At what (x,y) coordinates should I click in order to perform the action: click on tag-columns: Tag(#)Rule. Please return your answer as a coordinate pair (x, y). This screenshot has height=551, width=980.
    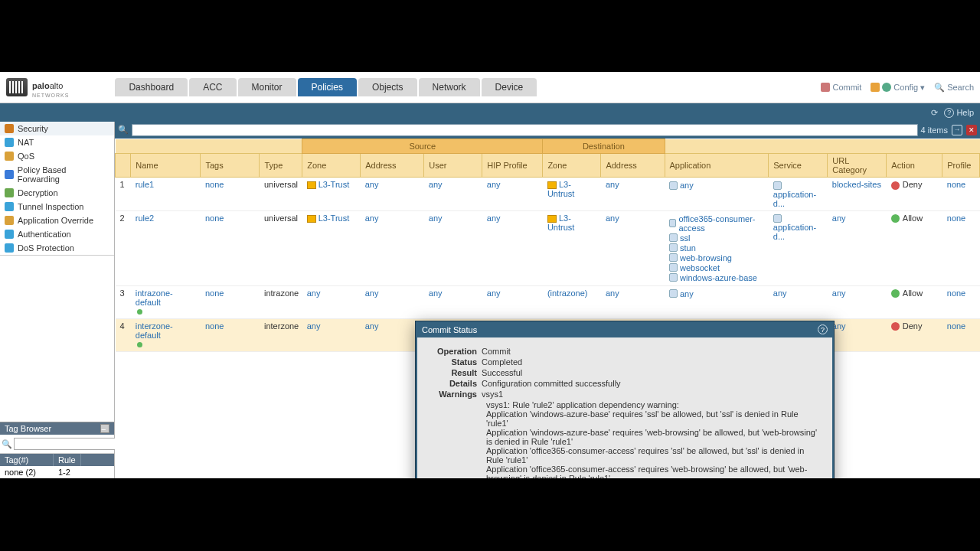
    Looking at the image, I should click on (57, 460).